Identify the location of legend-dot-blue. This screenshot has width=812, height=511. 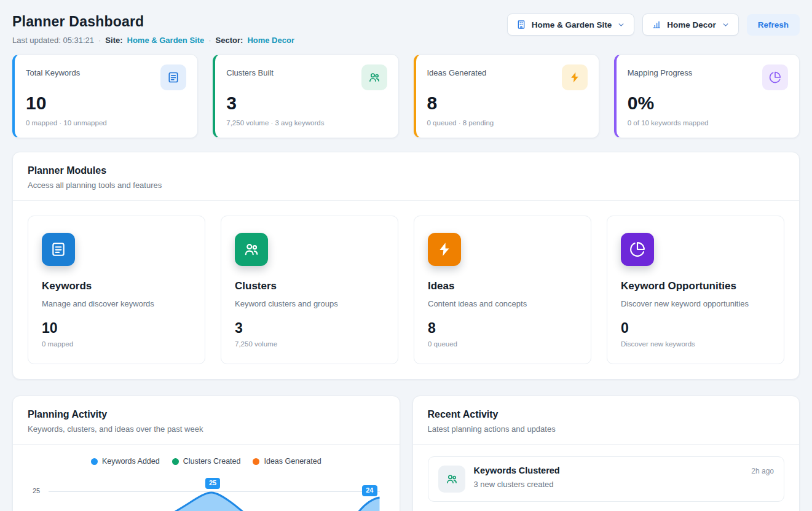
(95, 462).